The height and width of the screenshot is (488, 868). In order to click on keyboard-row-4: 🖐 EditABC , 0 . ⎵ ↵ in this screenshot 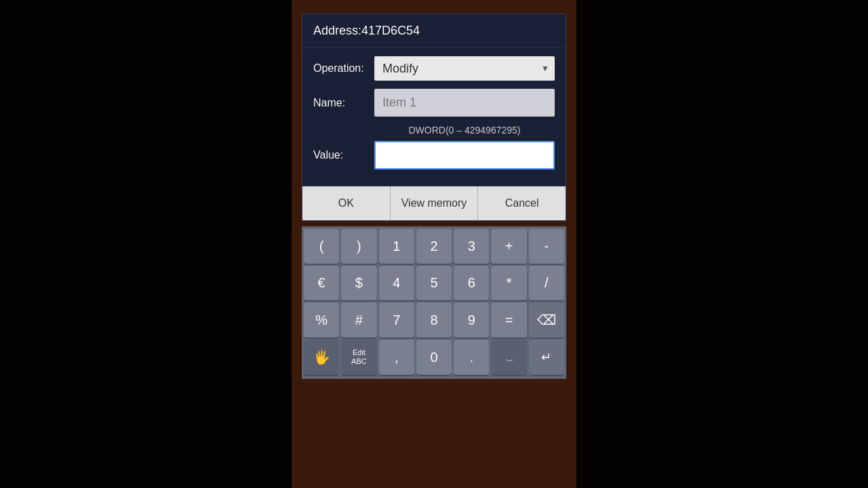, I will do `click(434, 357)`.